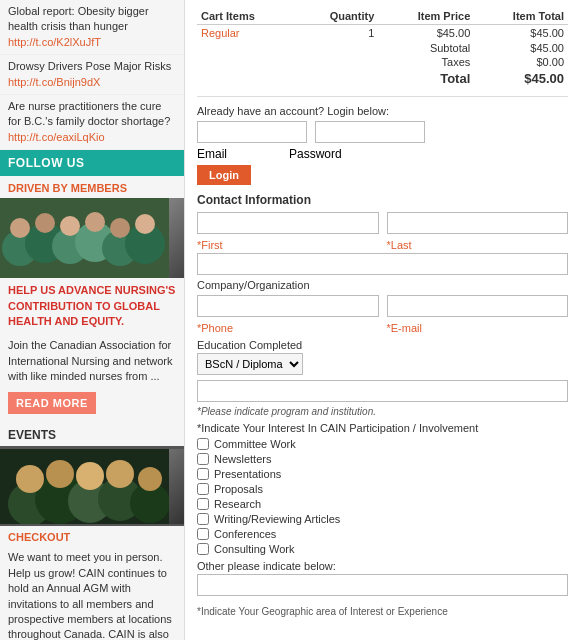  What do you see at coordinates (316, 154) in the screenshot?
I see `password-label: Password` at bounding box center [316, 154].